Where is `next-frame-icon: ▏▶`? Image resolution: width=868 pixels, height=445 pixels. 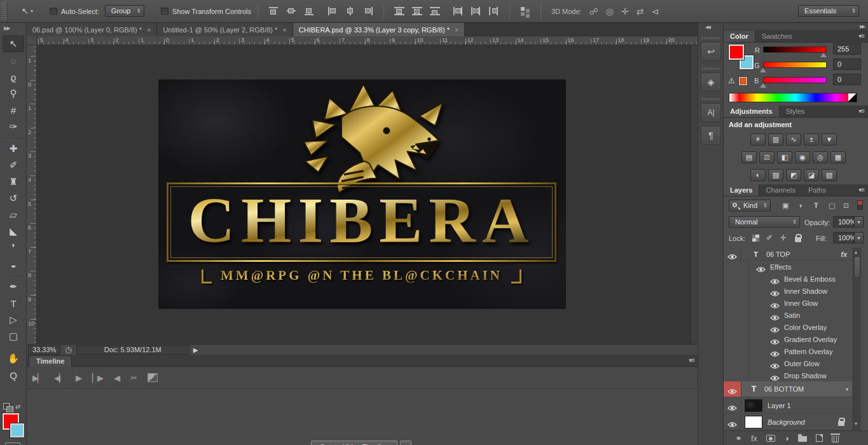 next-frame-icon: ▏▶ is located at coordinates (97, 378).